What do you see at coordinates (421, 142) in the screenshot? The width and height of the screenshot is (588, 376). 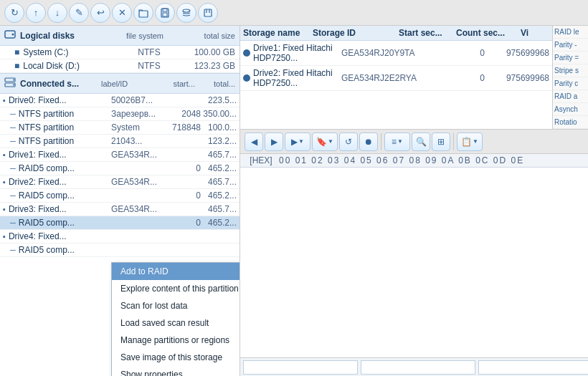 I see `search-button: 🔍` at bounding box center [421, 142].